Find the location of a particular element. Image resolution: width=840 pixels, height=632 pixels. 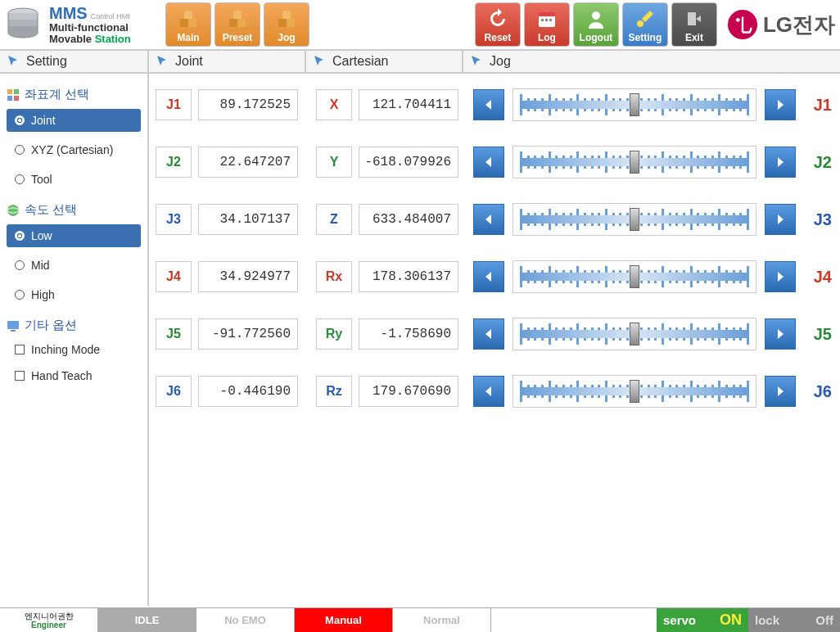

mode-status: Manual is located at coordinates (344, 621).